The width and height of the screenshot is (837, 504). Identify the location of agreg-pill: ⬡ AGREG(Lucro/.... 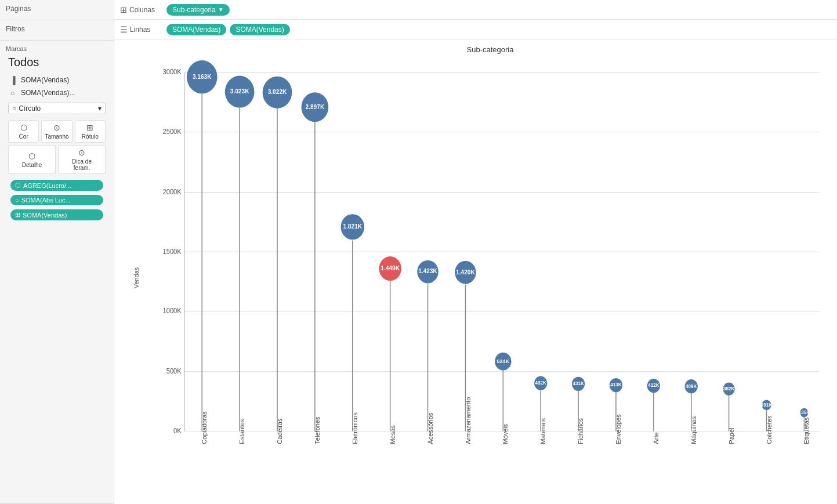
(57, 186).